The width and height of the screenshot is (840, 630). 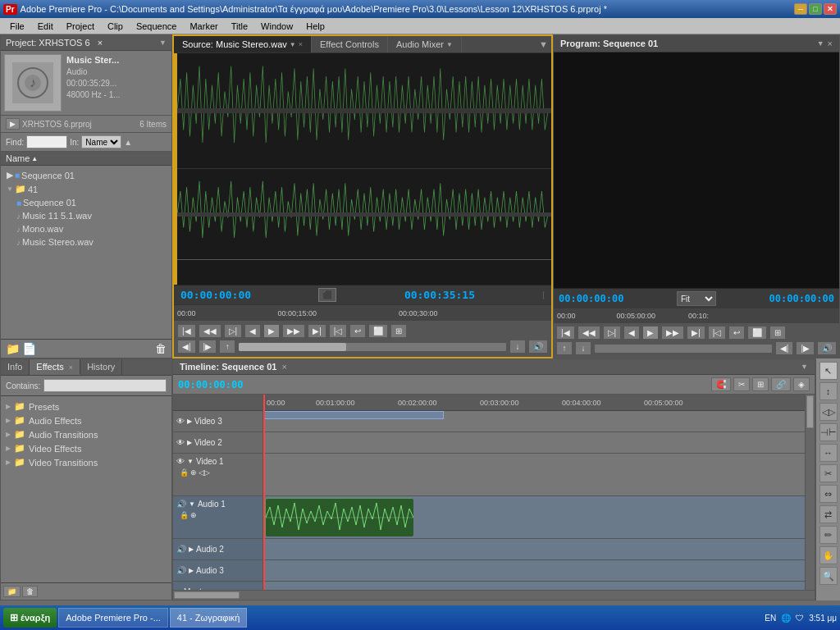 What do you see at coordinates (284, 367) in the screenshot?
I see `timeline-close-icon: ×` at bounding box center [284, 367].